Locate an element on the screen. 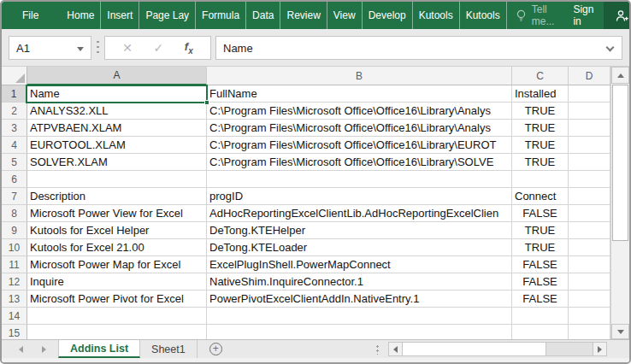 The height and width of the screenshot is (364, 631). cell-D15 is located at coordinates (590, 332).